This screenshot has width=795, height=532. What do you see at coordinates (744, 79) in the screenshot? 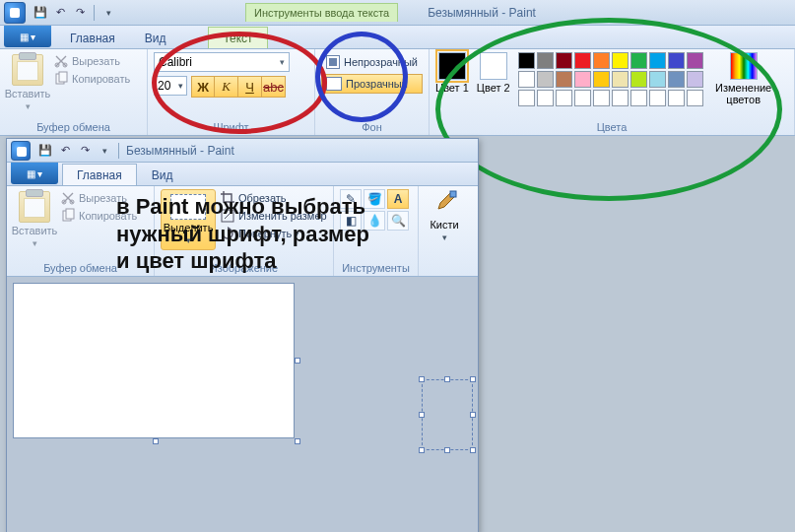
I see `edit-colors-button: Изменение цветов` at bounding box center [744, 79].